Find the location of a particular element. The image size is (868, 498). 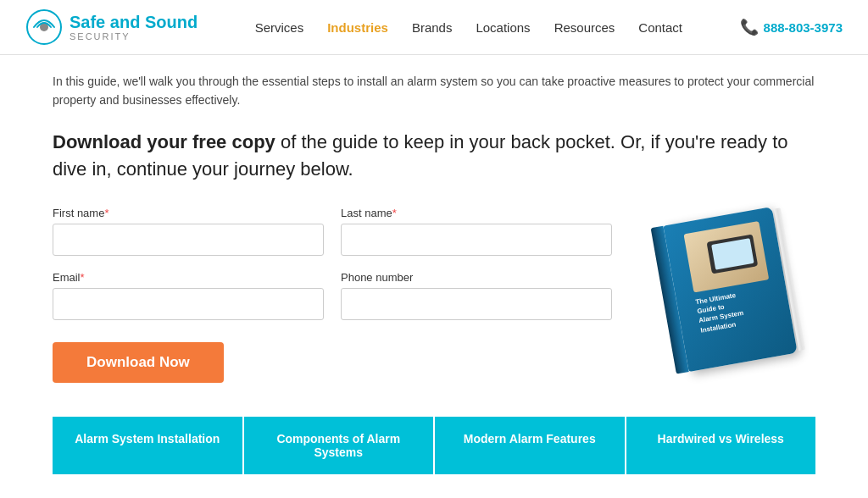

phone-input is located at coordinates (476, 304).